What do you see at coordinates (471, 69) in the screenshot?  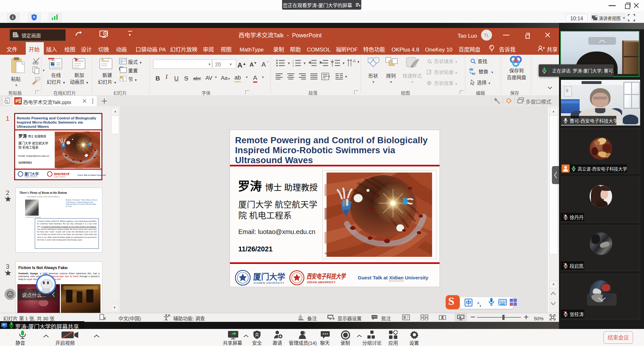 I see `svg-text: ab` at bounding box center [471, 69].